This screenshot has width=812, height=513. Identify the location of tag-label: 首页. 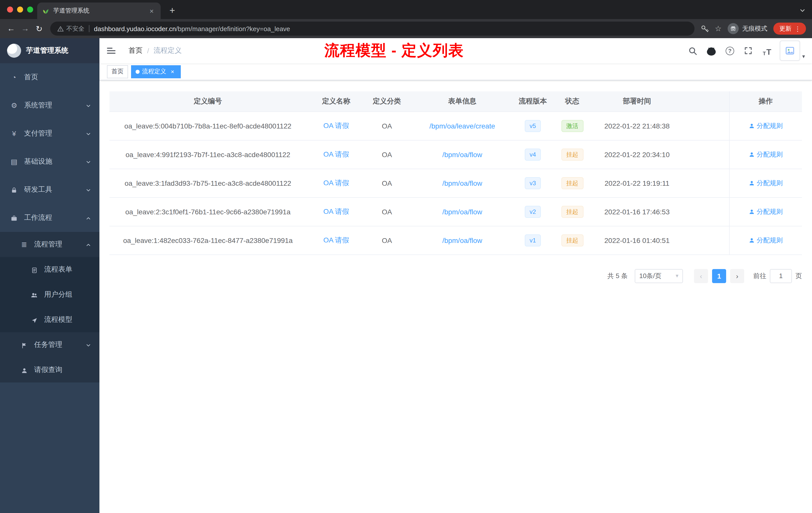
(117, 71).